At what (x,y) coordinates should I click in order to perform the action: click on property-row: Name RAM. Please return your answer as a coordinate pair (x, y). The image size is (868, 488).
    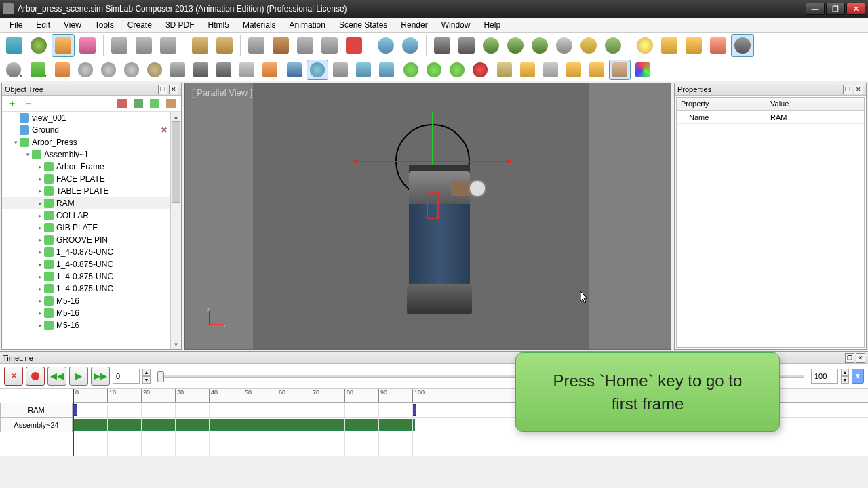
    Looking at the image, I should click on (770, 118).